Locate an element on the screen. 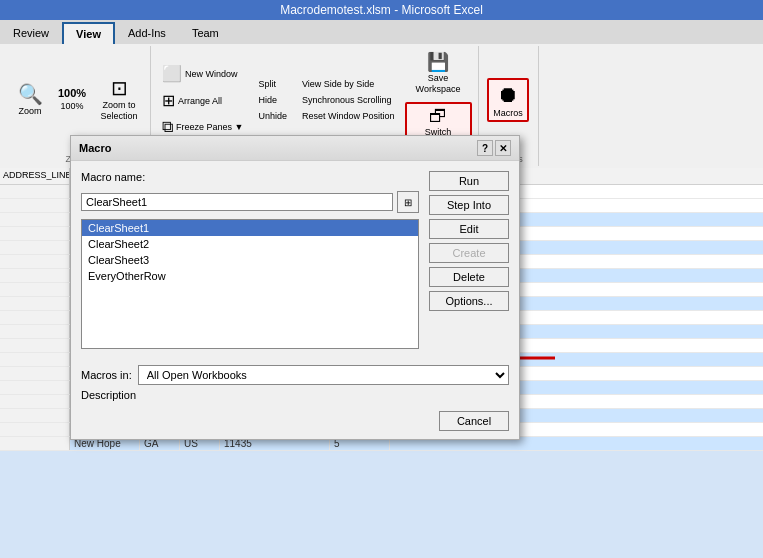 Image resolution: width=763 pixels, height=558 pixels. macro-list-item-clearsheet2: ClearSheet2 is located at coordinates (250, 244).